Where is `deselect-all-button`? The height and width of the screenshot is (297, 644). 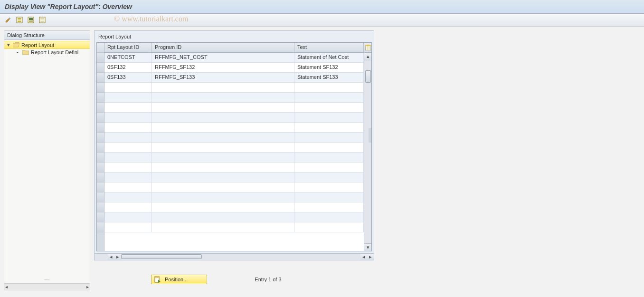
deselect-all-button is located at coordinates (42, 20).